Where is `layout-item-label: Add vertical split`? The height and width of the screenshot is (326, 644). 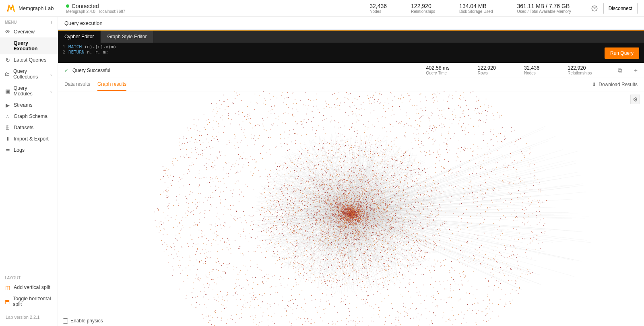 layout-item-label: Add vertical split is located at coordinates (32, 287).